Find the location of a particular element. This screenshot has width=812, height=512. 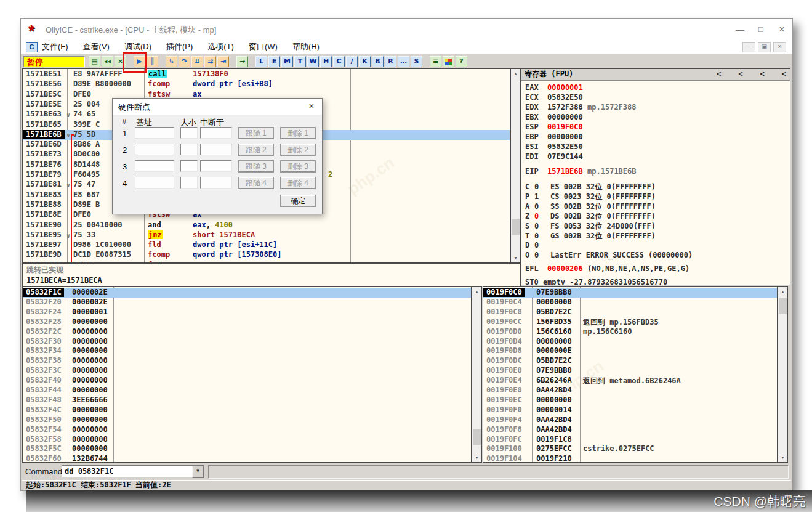

menu-item-3: 插件(P) is located at coordinates (180, 47).